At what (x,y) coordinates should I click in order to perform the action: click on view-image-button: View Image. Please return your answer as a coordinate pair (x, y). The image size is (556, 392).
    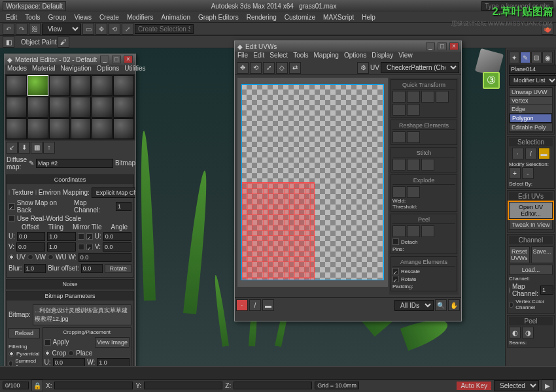
    Looking at the image, I should click on (113, 342).